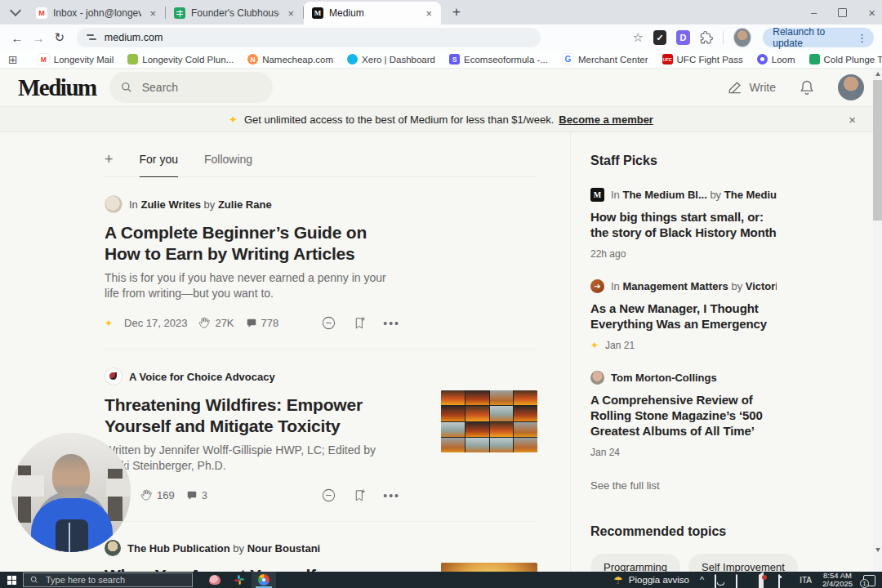  What do you see at coordinates (684, 415) in the screenshot?
I see `staff-pick-title: A Comprehensive Review of Rolling Stone …` at bounding box center [684, 415].